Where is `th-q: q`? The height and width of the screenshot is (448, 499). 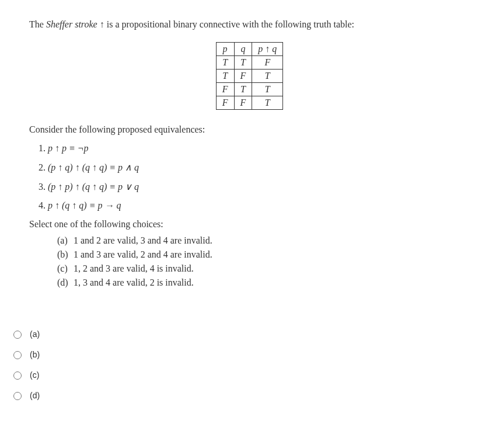 th-q: q is located at coordinates (243, 49).